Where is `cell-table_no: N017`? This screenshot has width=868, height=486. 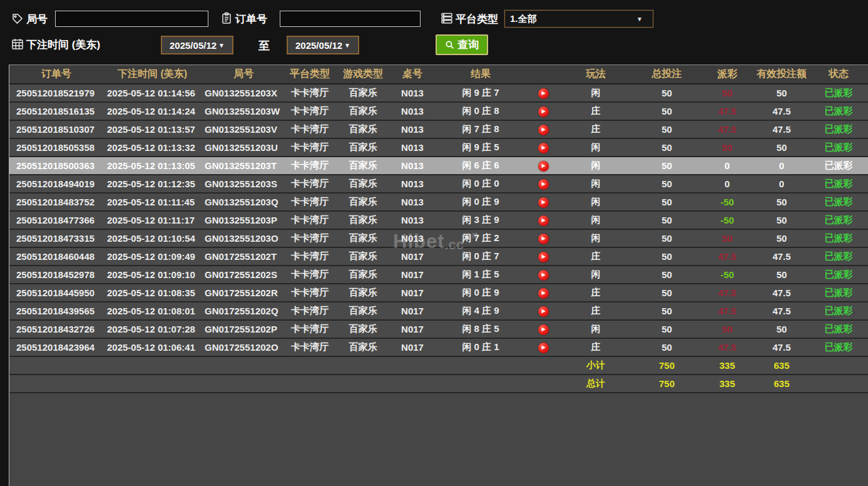 cell-table_no: N017 is located at coordinates (412, 329).